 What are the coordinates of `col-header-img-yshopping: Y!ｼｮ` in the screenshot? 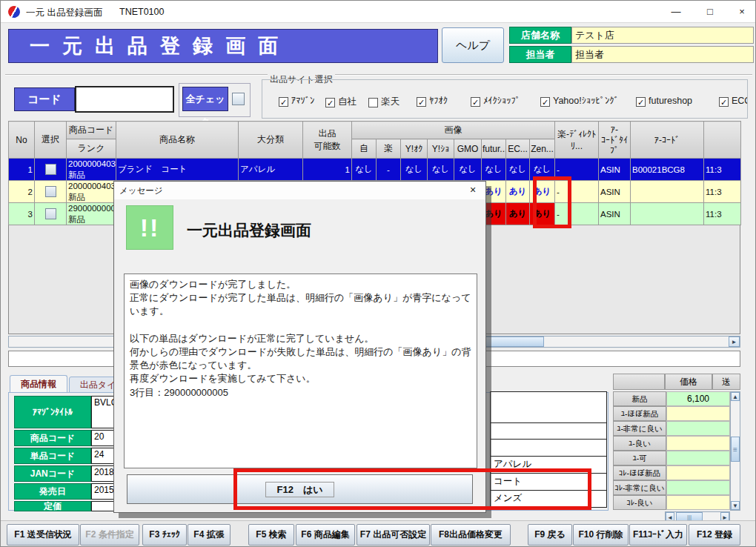 It's located at (441, 149).